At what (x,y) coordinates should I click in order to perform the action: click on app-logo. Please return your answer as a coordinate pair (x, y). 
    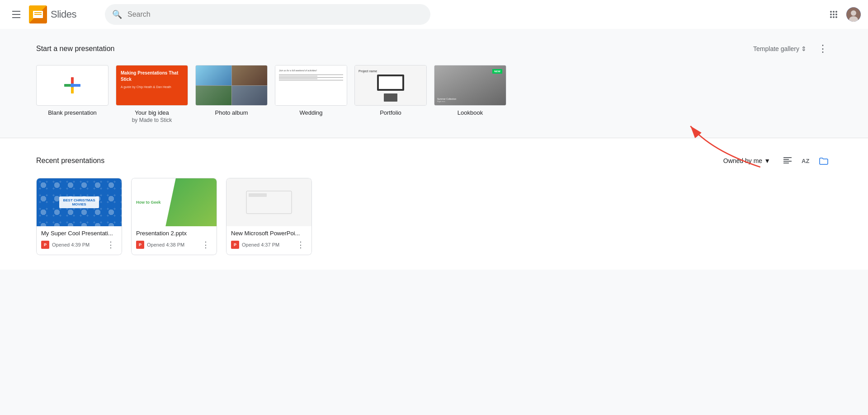
    Looking at the image, I should click on (38, 14).